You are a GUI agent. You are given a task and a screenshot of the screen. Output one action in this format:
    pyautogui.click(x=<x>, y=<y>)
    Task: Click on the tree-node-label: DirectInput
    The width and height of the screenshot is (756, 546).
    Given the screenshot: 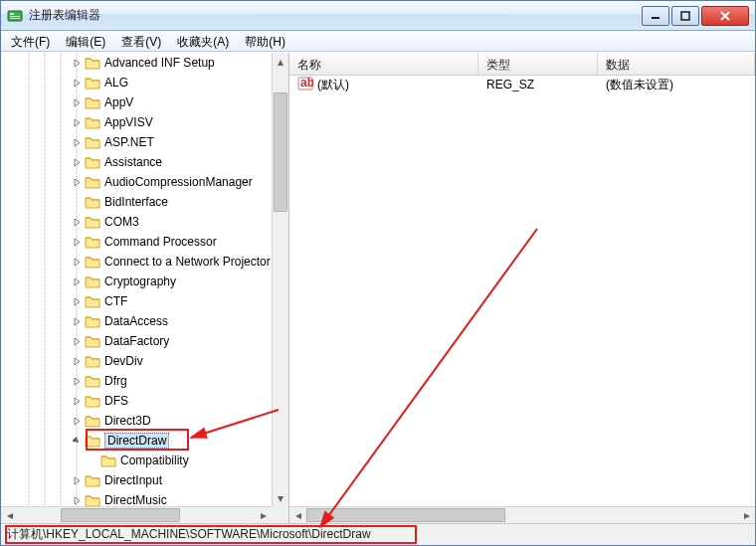 What is the action you would take?
    pyautogui.click(x=133, y=480)
    